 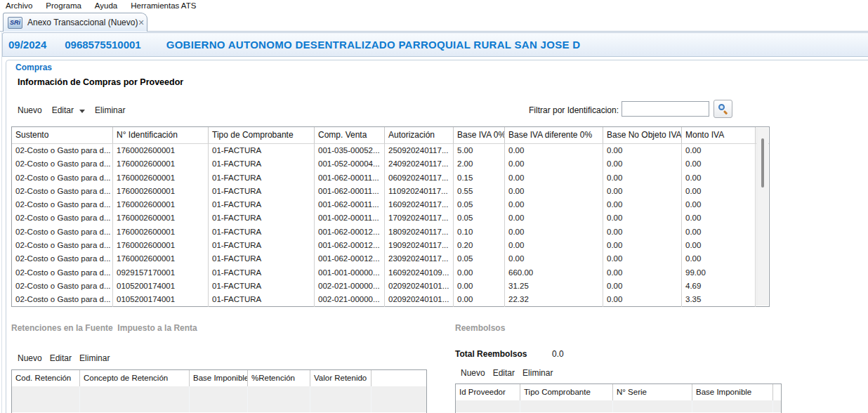 What do you see at coordinates (83, 22) in the screenshot?
I see `tab-label: Anexo Transaccional (Nuevo)` at bounding box center [83, 22].